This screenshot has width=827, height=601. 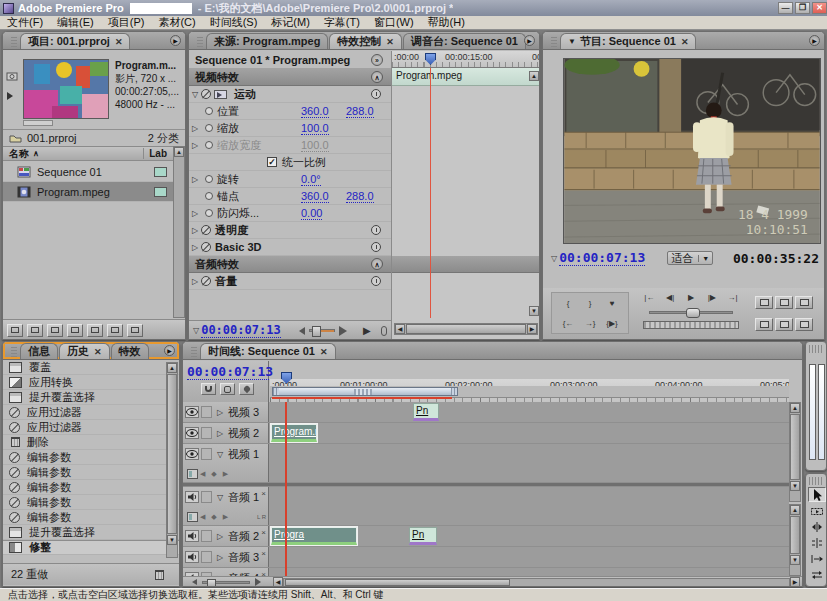 I want to click on tab-project: 项目: 001.prproj✕, so click(x=75, y=41).